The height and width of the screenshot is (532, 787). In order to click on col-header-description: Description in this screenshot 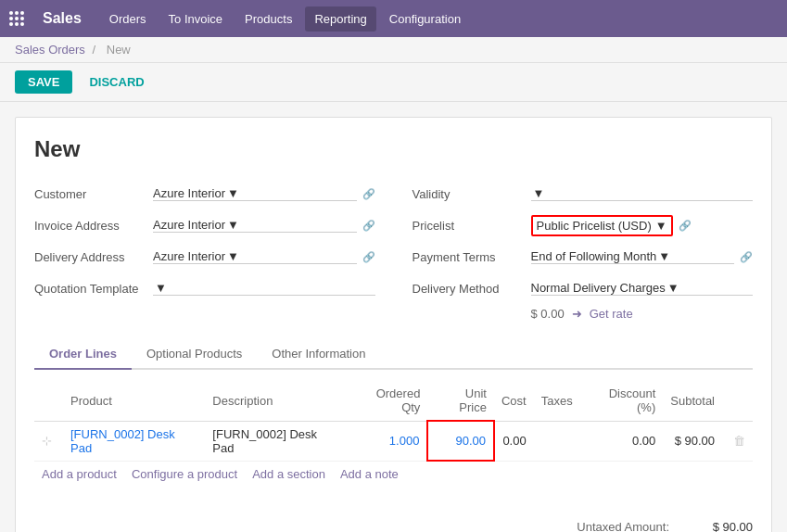, I will do `click(276, 400)`.